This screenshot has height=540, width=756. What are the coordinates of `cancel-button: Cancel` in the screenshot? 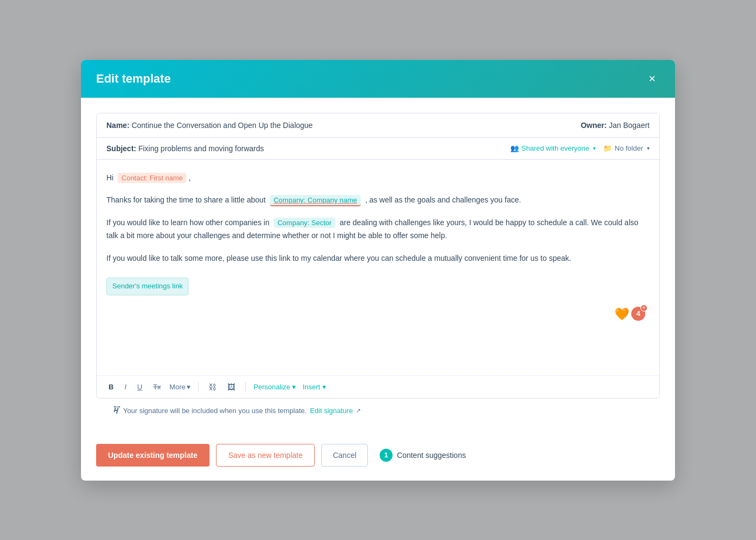 It's located at (345, 455).